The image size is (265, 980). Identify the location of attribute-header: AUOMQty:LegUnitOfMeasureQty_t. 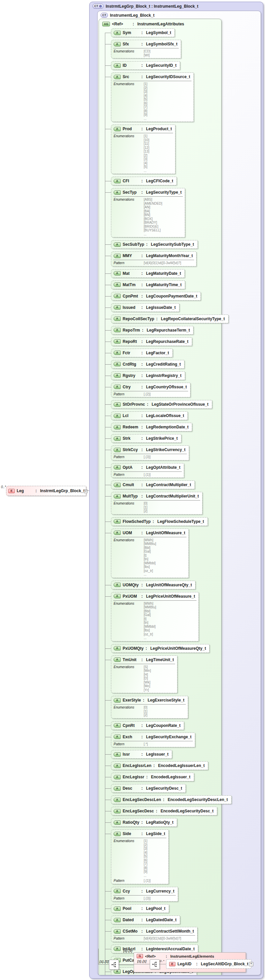
(153, 585).